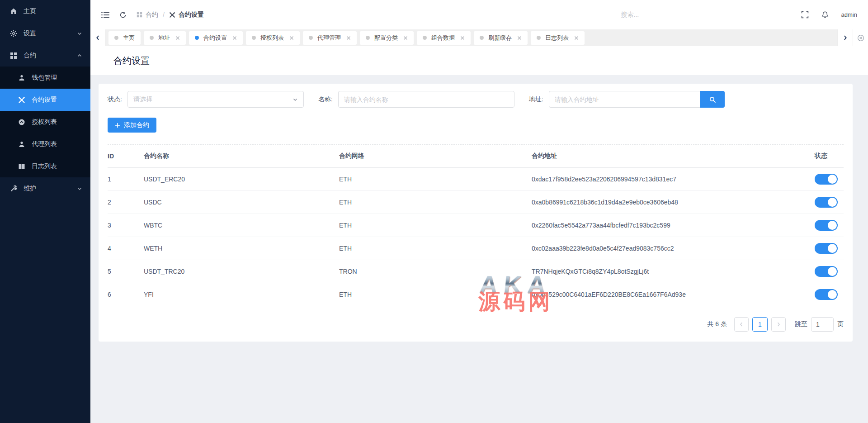  I want to click on page-title: 合约设置, so click(132, 61).